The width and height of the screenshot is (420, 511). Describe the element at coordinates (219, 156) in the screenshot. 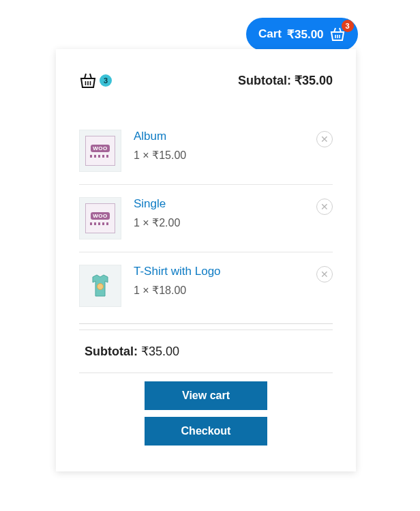

I see `cart-item-qty: 1 × ₹15.00` at that location.